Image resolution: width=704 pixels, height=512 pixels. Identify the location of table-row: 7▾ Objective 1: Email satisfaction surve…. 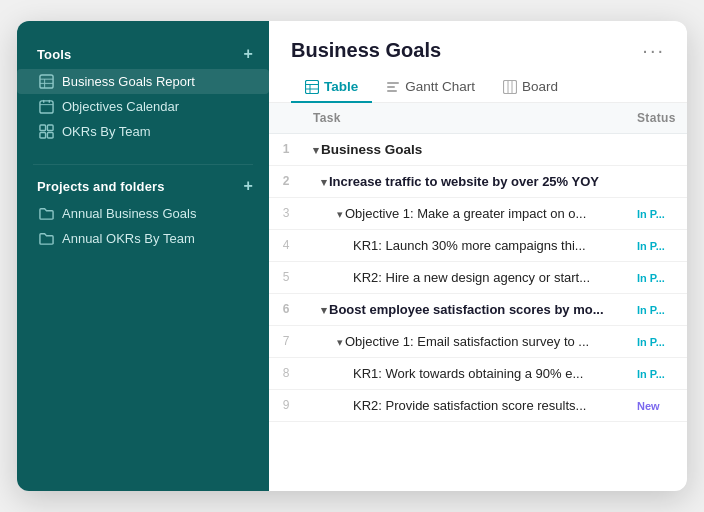
(478, 341).